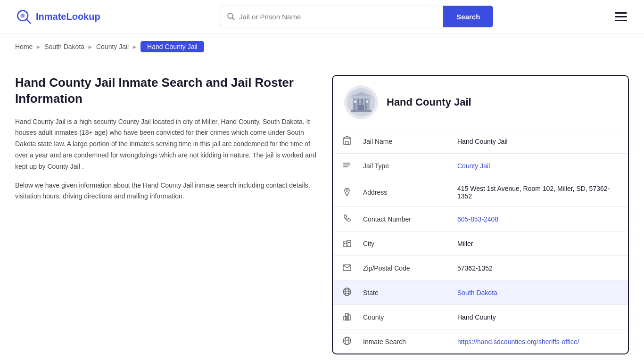  I want to click on table-value: South Dakota, so click(538, 293).